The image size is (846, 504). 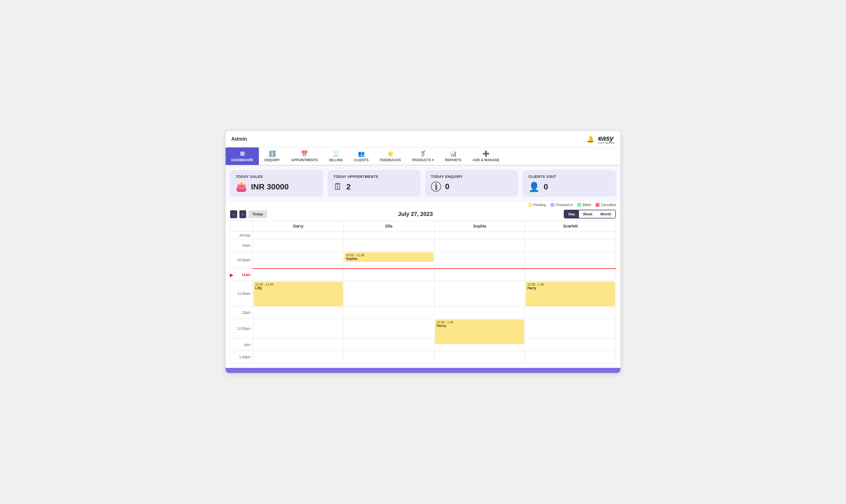 What do you see at coordinates (298, 275) in the screenshot?
I see `cell-garry-11am` at bounding box center [298, 275].